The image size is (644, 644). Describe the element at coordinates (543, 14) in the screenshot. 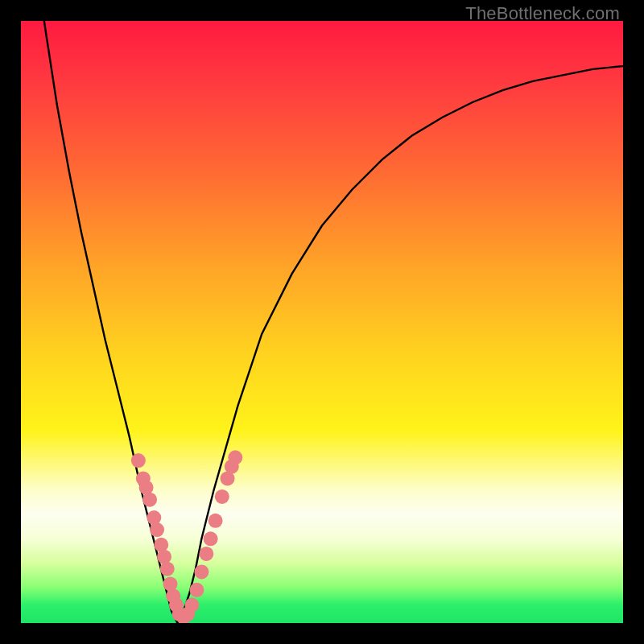

I see `watermark-text: TheBottleneck.com` at that location.